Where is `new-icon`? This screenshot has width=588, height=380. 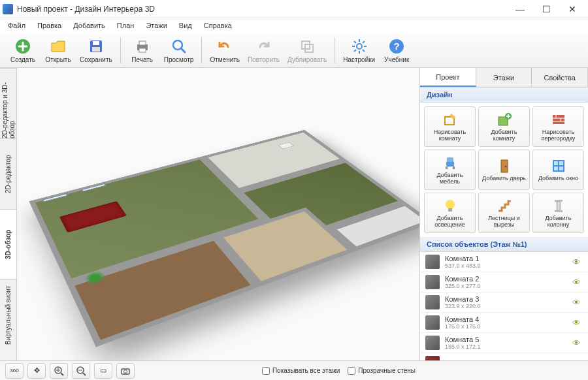
new-icon is located at coordinates (23, 46).